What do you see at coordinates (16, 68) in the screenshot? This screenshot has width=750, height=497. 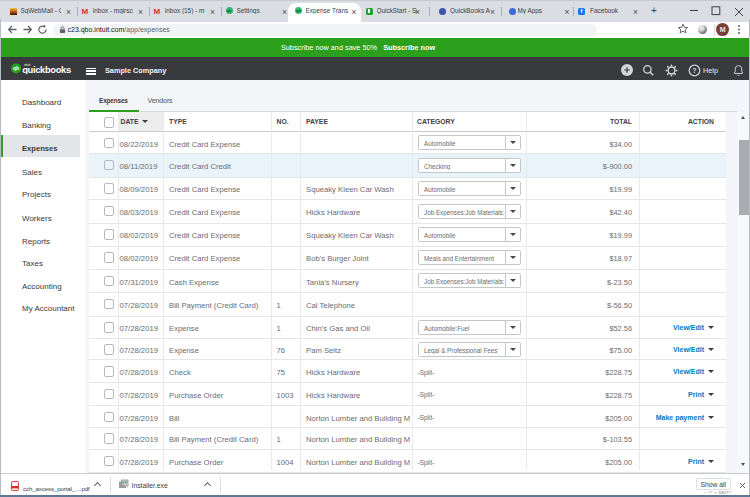 I see `svg-text: qb` at bounding box center [16, 68].